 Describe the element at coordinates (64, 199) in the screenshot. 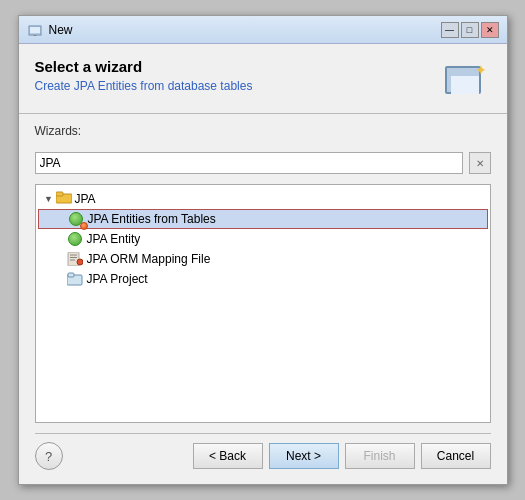

I see `folder-icon` at that location.